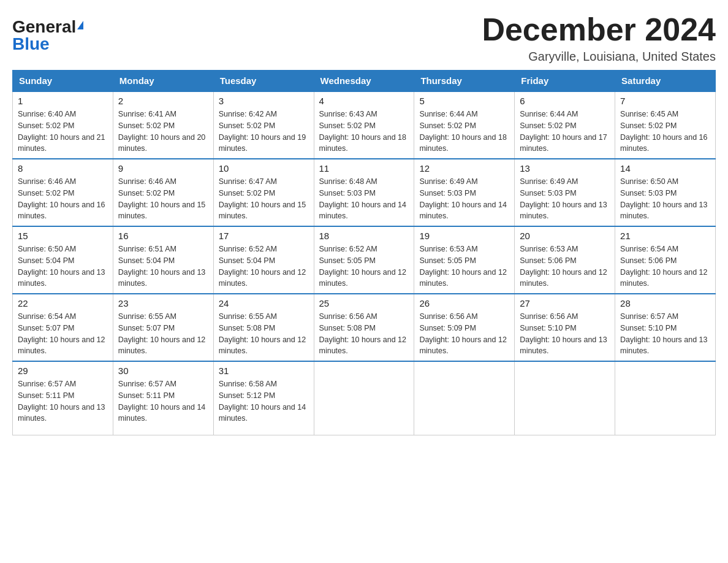 This screenshot has width=728, height=563. Describe the element at coordinates (48, 33) in the screenshot. I see `logo: General Blue` at that location.